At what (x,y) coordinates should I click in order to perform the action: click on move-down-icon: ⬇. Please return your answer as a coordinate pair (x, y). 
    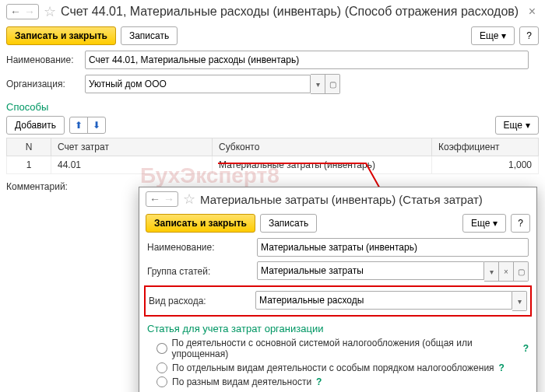
    Looking at the image, I should click on (97, 125).